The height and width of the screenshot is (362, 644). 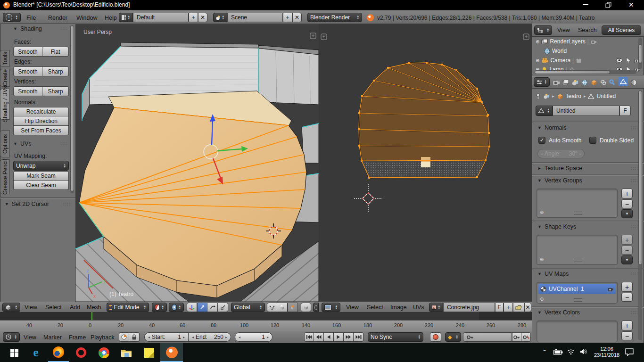 What do you see at coordinates (5, 177) in the screenshot?
I see `toolshelf-tab-grease-pencil: Grease Pencil` at bounding box center [5, 177].